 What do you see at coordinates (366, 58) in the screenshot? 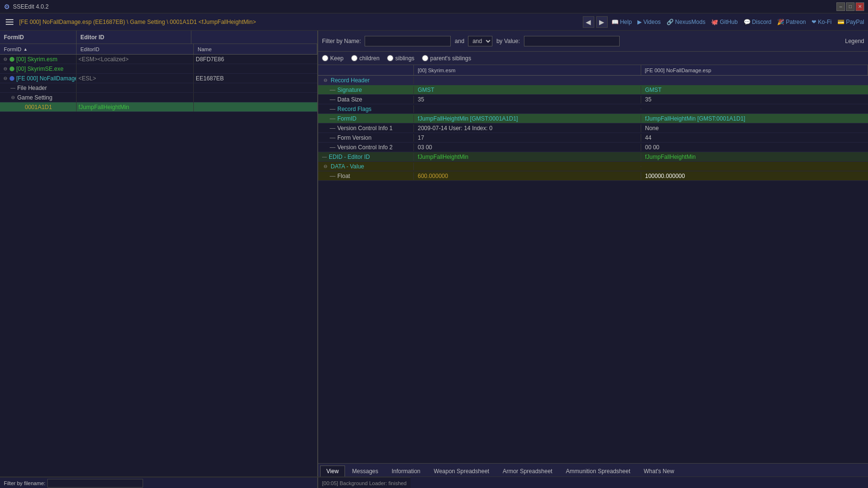
I see `filter-children-option: children` at bounding box center [366, 58].